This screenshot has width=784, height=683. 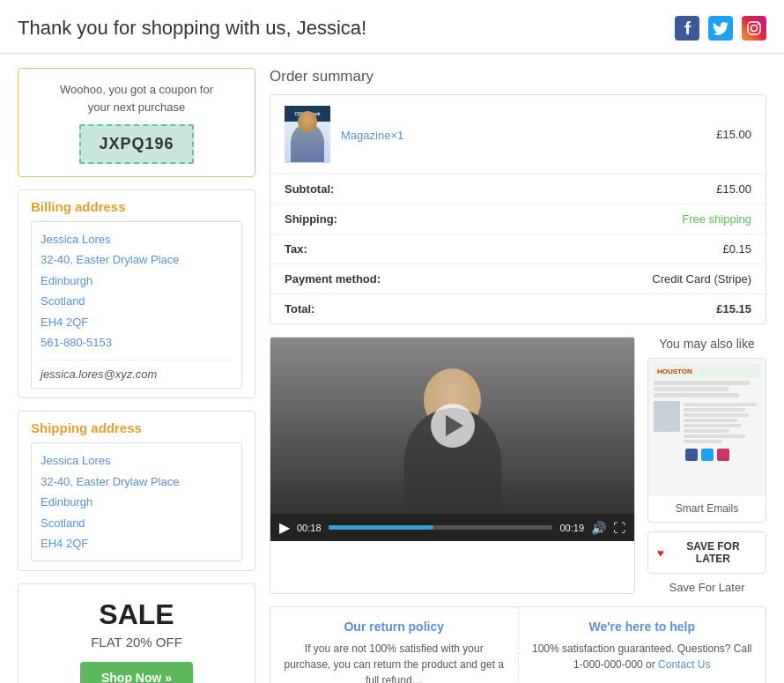 What do you see at coordinates (706, 509) in the screenshot?
I see `product-preview-label: Smart Emails` at bounding box center [706, 509].